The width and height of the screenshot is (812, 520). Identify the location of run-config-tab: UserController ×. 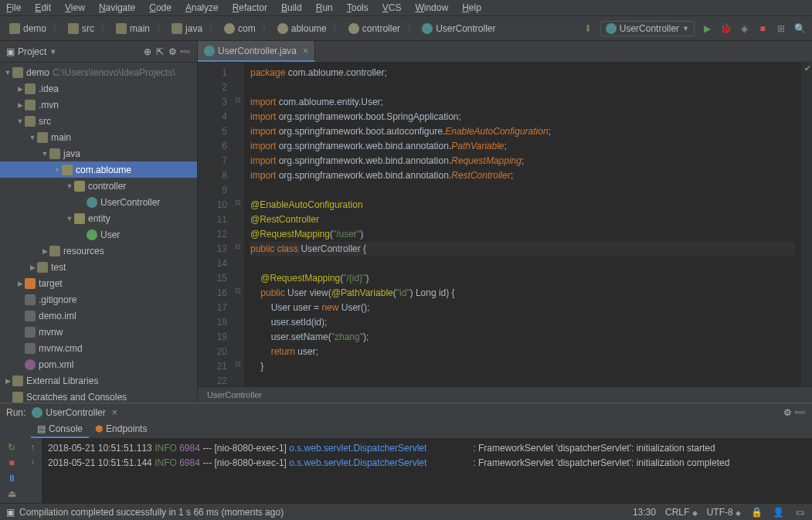
(74, 413).